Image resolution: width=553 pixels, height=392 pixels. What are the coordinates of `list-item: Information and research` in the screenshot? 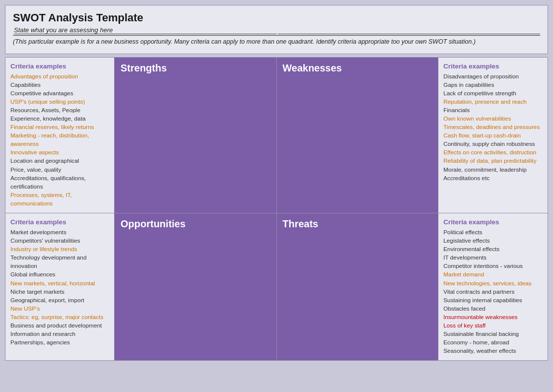 It's located at (60, 334).